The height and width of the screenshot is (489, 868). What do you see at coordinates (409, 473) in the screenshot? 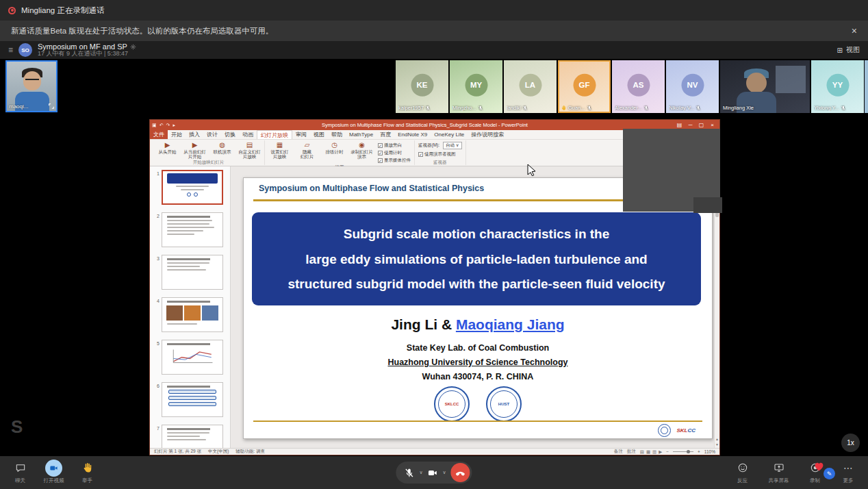
I see `mic-muted-icon` at bounding box center [409, 473].